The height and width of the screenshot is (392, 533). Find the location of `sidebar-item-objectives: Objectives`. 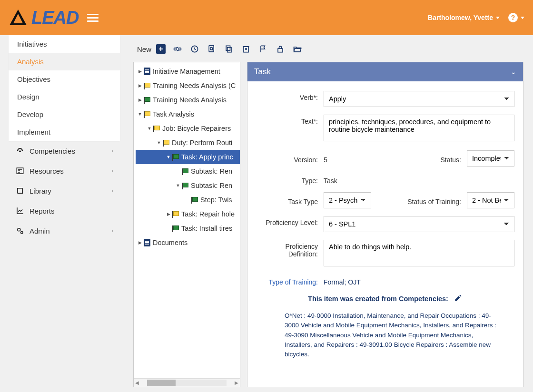

sidebar-item-objectives: Objectives is located at coordinates (64, 79).